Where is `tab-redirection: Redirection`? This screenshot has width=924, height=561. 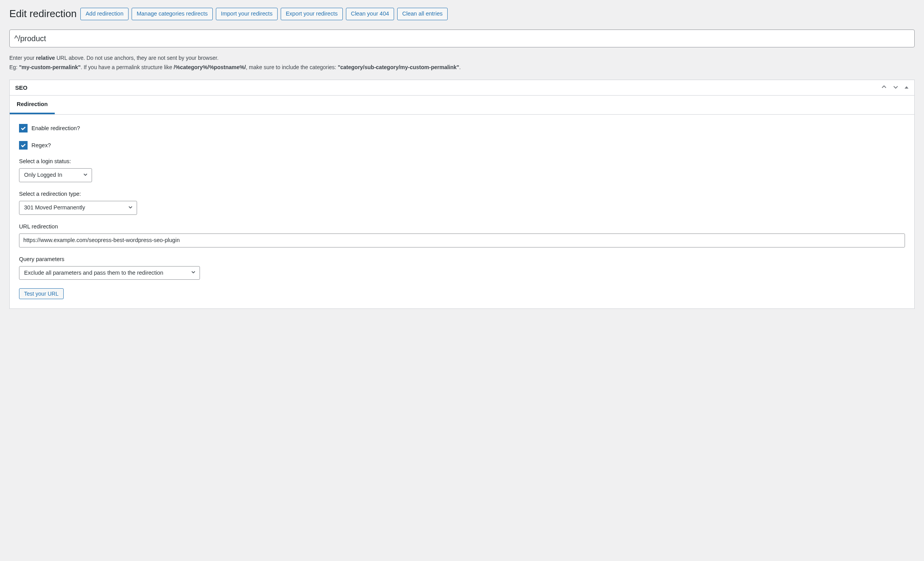
tab-redirection: Redirection is located at coordinates (32, 105).